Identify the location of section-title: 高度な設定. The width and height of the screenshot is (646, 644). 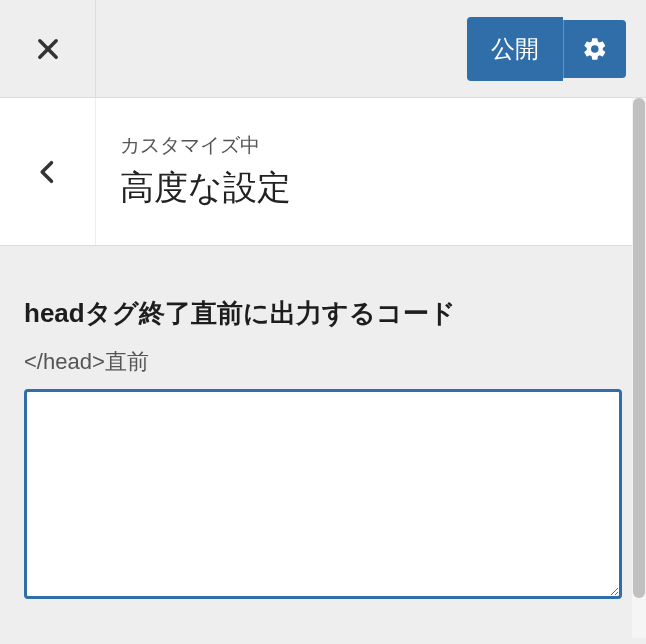
(383, 188).